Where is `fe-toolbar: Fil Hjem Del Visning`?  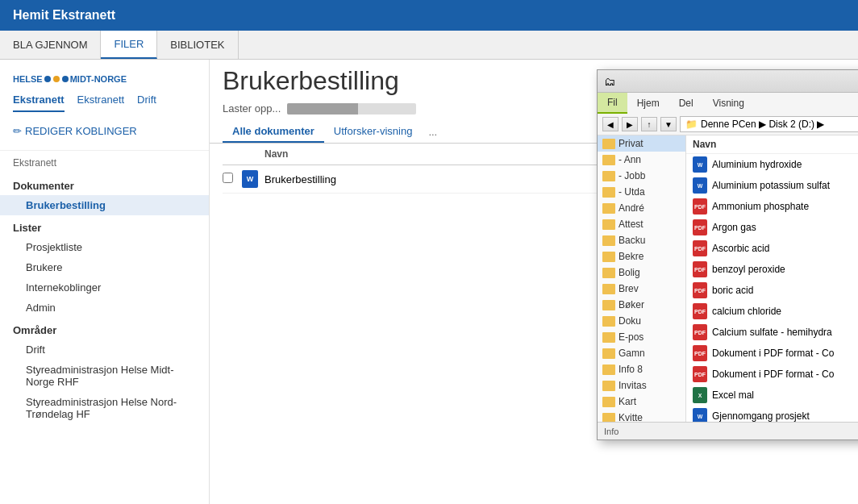 fe-toolbar: Fil Hjem Del Visning is located at coordinates (727, 103).